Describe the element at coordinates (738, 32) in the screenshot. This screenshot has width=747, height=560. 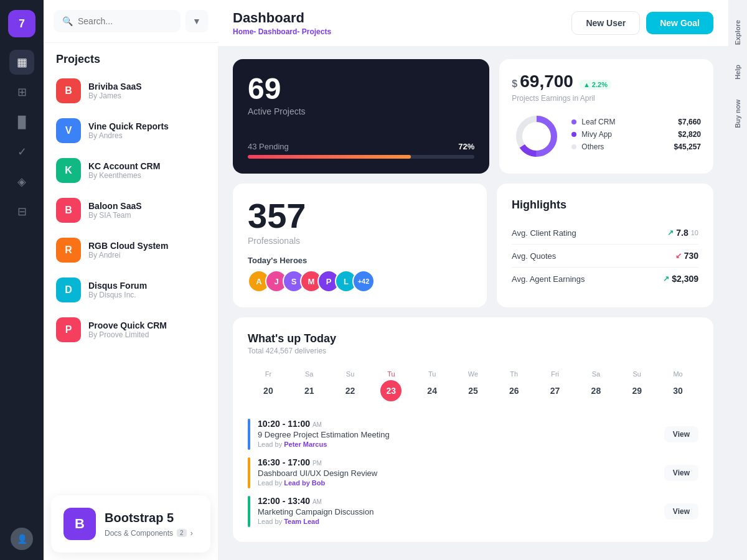
I see `right-tab: Explore` at that location.